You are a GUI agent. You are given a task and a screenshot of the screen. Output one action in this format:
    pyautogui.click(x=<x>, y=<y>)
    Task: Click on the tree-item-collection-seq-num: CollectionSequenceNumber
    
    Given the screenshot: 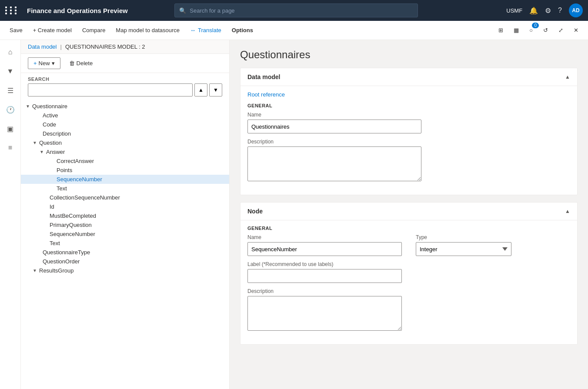 What is the action you would take?
    pyautogui.click(x=125, y=197)
    